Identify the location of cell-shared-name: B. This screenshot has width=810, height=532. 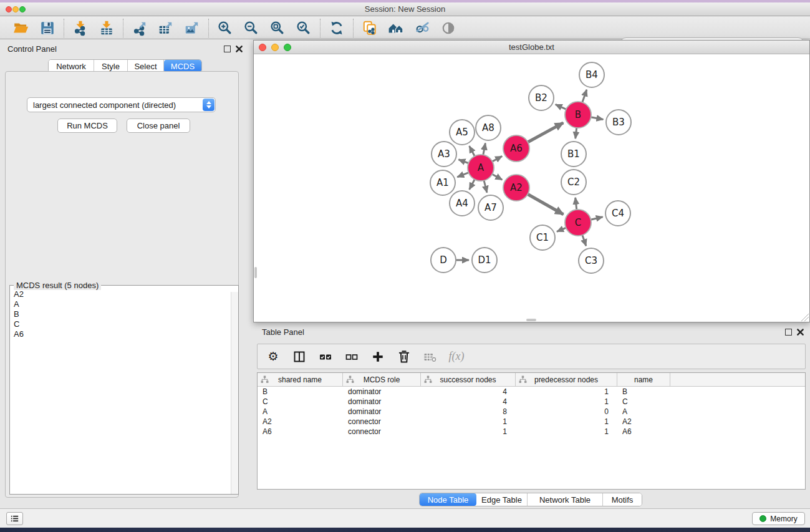
(301, 392).